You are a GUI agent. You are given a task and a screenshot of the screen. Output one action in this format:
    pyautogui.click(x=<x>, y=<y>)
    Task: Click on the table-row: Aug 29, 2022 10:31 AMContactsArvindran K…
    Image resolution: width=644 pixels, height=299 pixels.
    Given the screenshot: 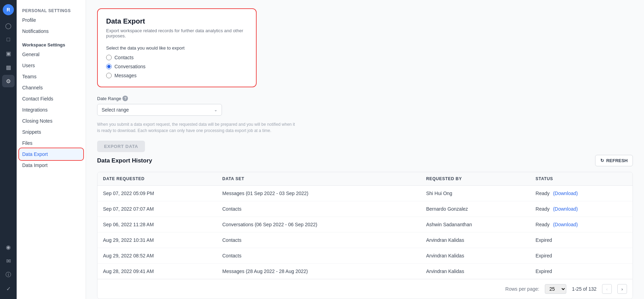 What is the action you would take?
    pyautogui.click(x=365, y=240)
    